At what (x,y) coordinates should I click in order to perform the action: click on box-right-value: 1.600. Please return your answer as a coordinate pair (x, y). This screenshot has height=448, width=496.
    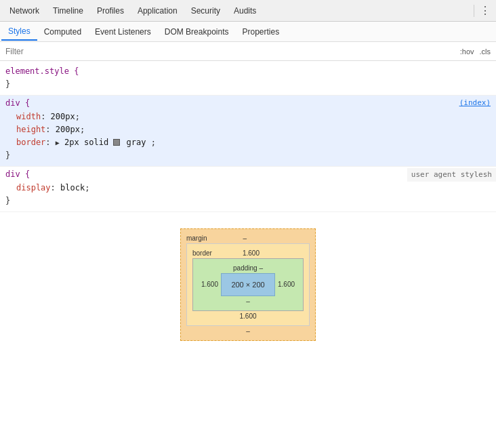
    Looking at the image, I should click on (286, 285).